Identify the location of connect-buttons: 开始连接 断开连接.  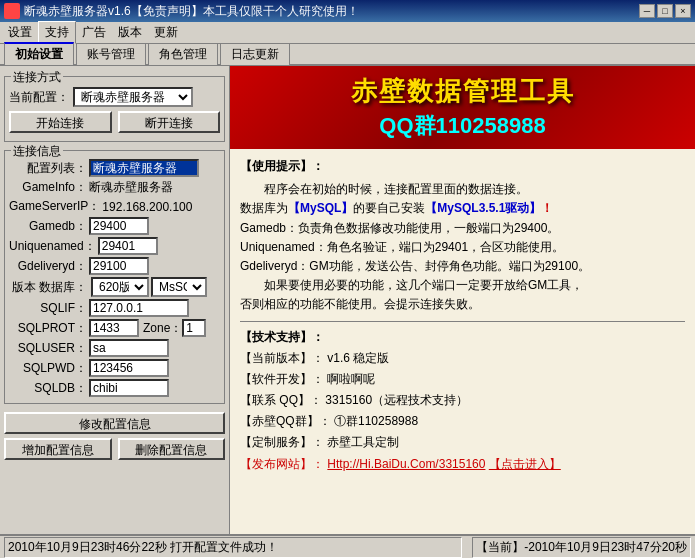
(114, 122).